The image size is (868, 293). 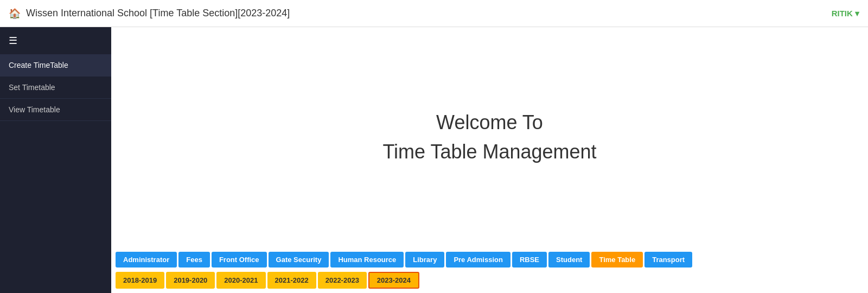 What do you see at coordinates (489, 258) in the screenshot?
I see `module-tabs: Administrator Fees Front Office Gate Sec…` at bounding box center [489, 258].